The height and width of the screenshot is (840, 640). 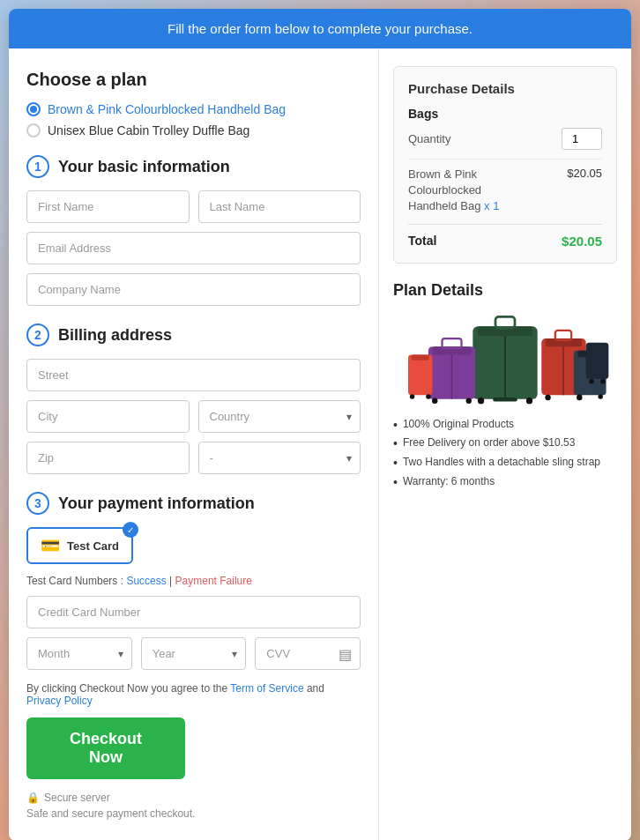 What do you see at coordinates (470, 190) in the screenshot?
I see `item-name: Brown & Pink Colourblocked Handheld Bag …` at bounding box center [470, 190].